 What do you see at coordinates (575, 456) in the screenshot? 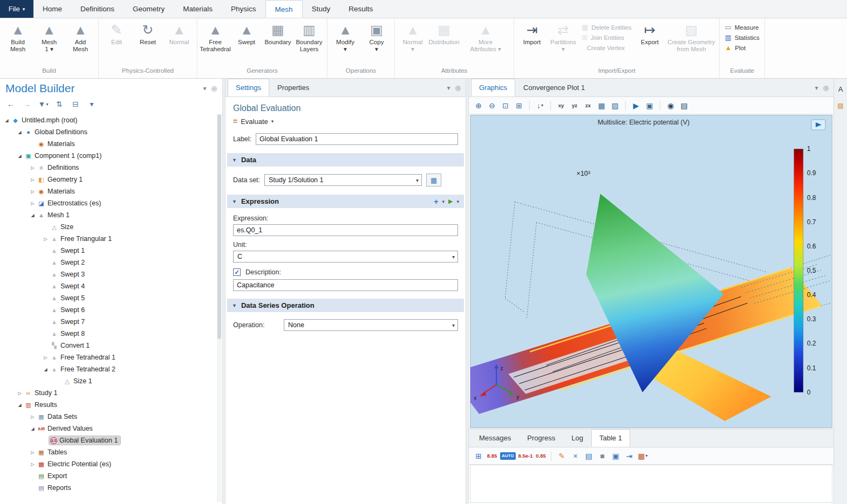
I see `clear-table-icon: ×` at bounding box center [575, 456].